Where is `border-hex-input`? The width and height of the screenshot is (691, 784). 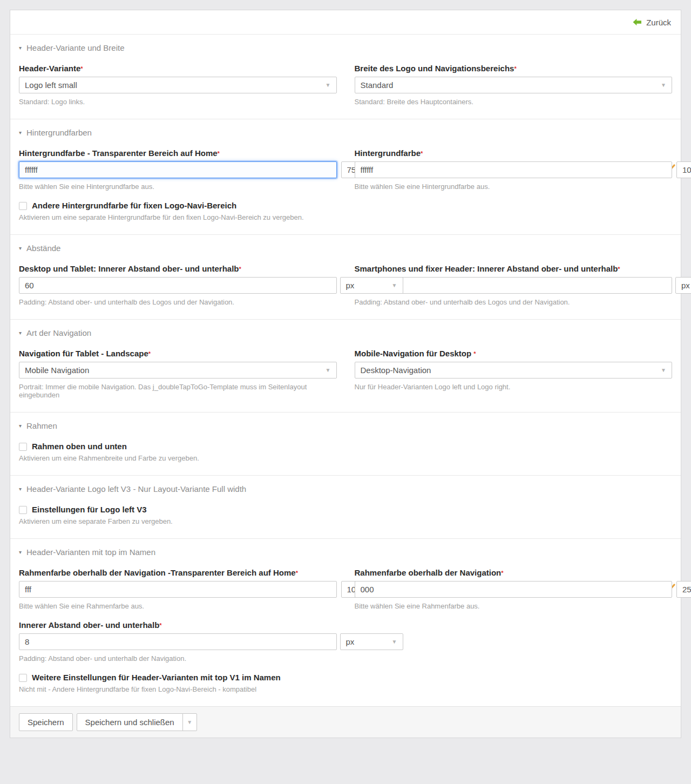
border-hex-input is located at coordinates (514, 590).